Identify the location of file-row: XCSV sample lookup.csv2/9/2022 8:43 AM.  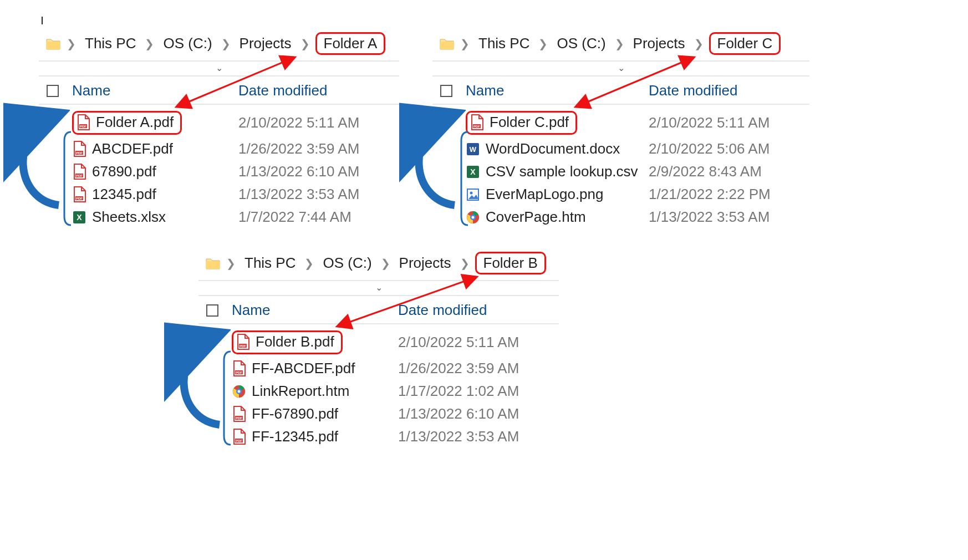
(621, 172).